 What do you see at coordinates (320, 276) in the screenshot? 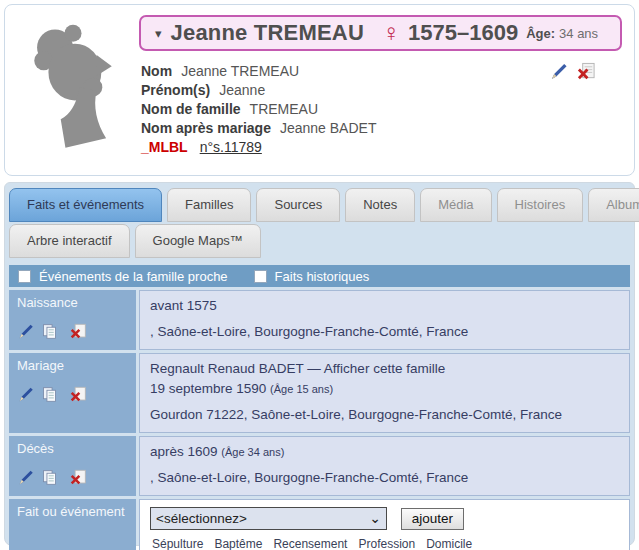
I see `filter-bar: Événements de la famille proche Faits hi…` at bounding box center [320, 276].